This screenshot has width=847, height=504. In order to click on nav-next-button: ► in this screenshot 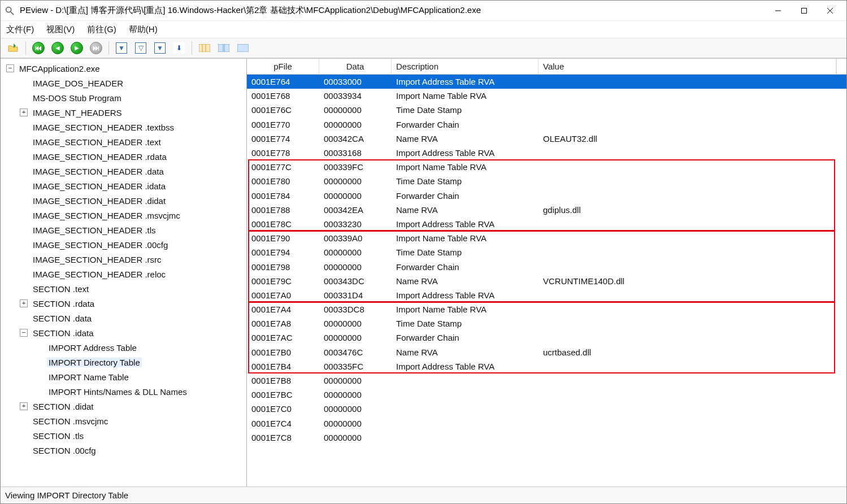, I will do `click(77, 48)`.